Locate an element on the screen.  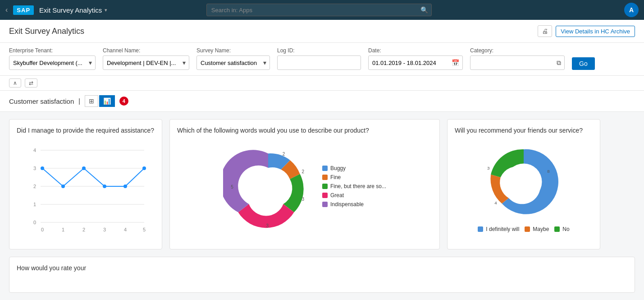
header-title-text: Exit Survey Analytics is located at coordinates (70, 10).